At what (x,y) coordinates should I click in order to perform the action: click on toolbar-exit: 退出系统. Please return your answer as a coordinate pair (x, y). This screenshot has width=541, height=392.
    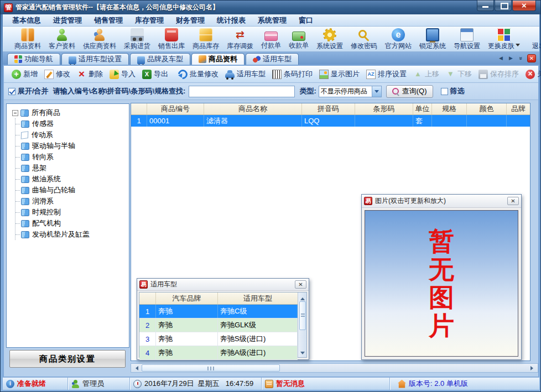
    Looking at the image, I should click on (534, 39).